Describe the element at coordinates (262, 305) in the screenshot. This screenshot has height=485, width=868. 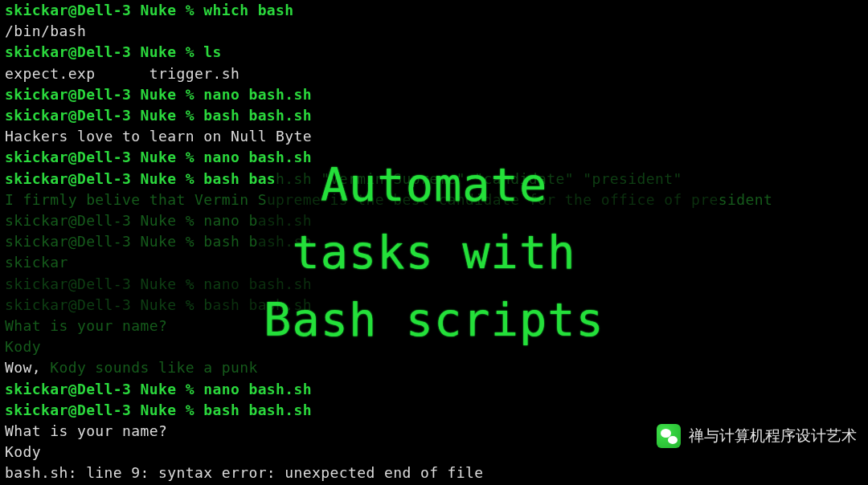
I see `terminal-text: ash bash.sh` at that location.